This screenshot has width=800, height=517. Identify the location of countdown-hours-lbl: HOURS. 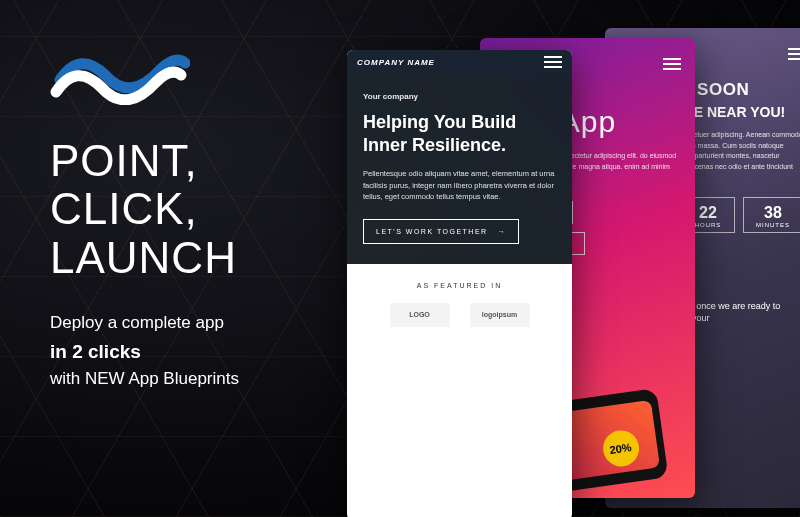
(708, 225).